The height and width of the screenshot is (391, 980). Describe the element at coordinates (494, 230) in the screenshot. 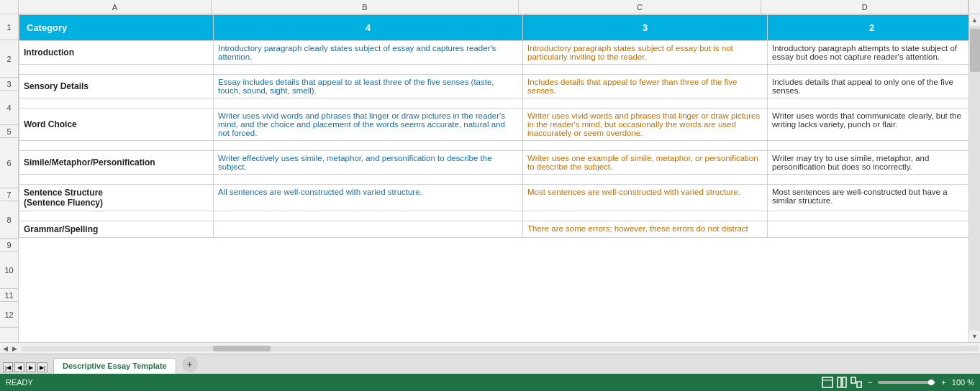

I see `table-row: Grammar/Spelling There are some errors; …` at that location.